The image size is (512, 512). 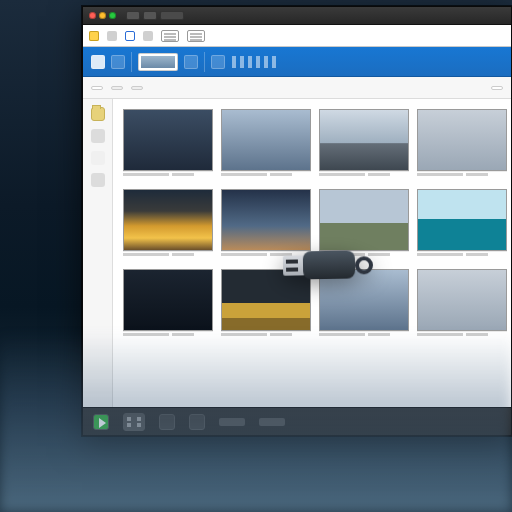 I want to click on grid-view-button, so click(x=134, y=422).